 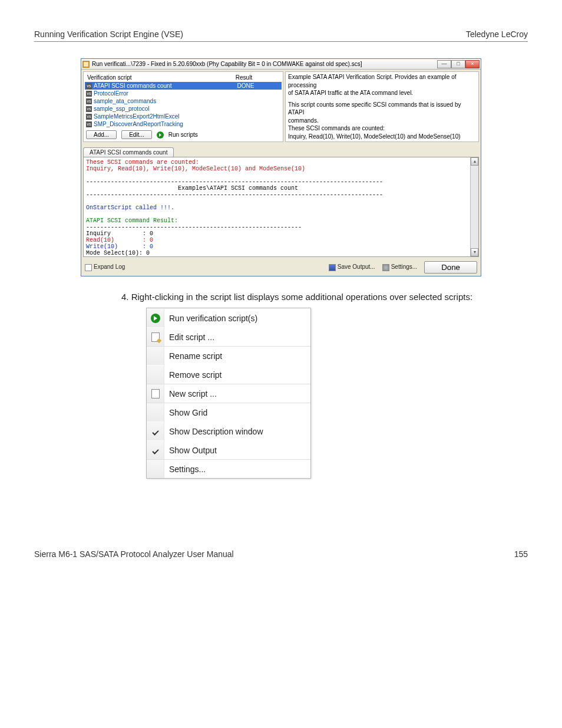 What do you see at coordinates (121, 108) in the screenshot?
I see `script-name: sample_ssp_protocol` at bounding box center [121, 108].